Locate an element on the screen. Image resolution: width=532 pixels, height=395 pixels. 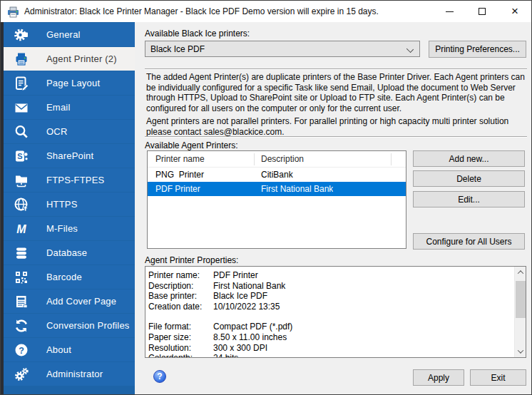
svg-text: M is located at coordinates (21, 228).